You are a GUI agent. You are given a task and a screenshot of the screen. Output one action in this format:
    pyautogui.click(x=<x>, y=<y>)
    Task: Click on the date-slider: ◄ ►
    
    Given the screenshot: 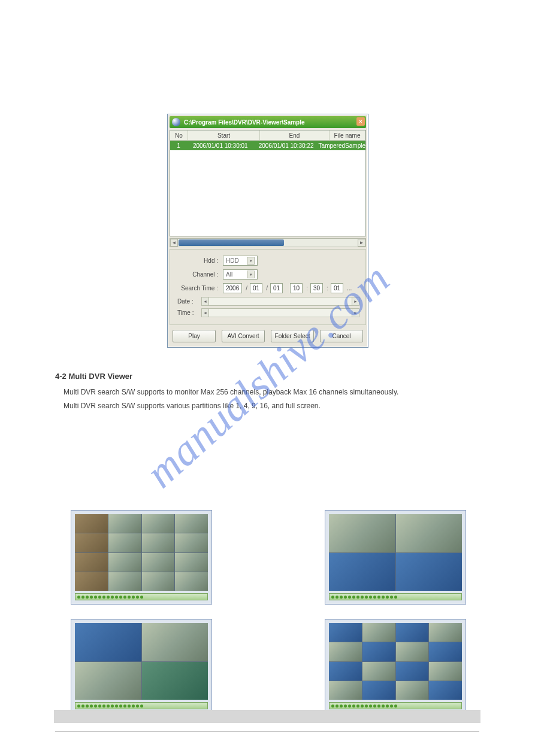 What is the action you would take?
    pyautogui.click(x=280, y=302)
    